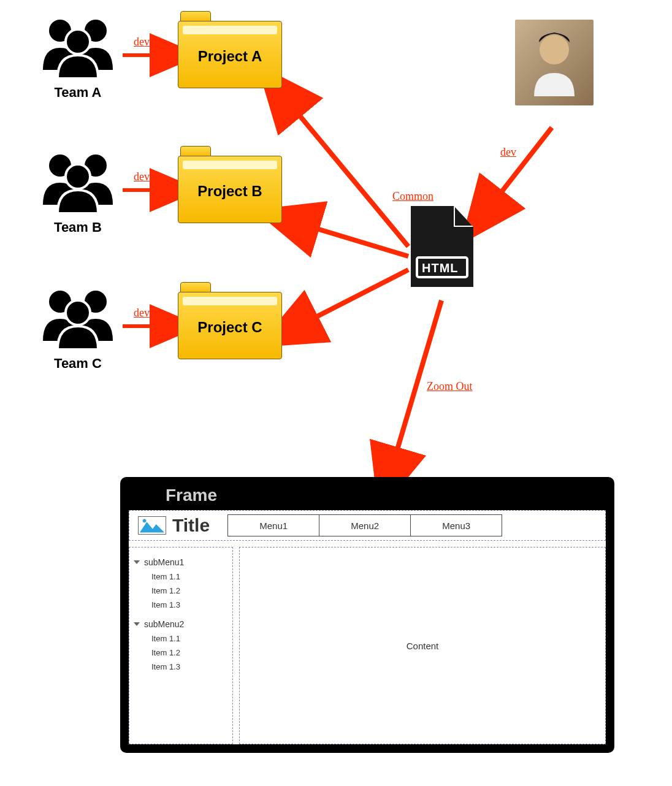 This screenshot has height=786, width=672. I want to click on menu-item-2: Menu2, so click(365, 525).